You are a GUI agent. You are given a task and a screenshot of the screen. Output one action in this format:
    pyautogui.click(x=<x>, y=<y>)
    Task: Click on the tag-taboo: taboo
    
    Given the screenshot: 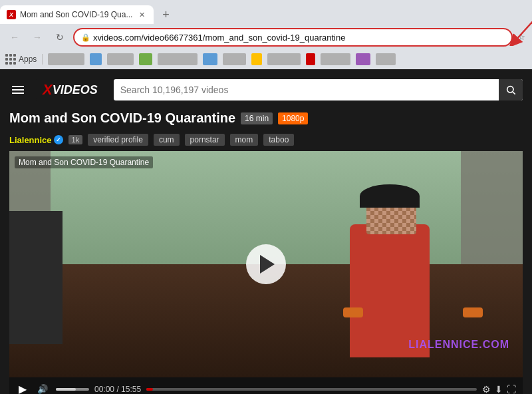 What is the action you would take?
    pyautogui.click(x=279, y=140)
    